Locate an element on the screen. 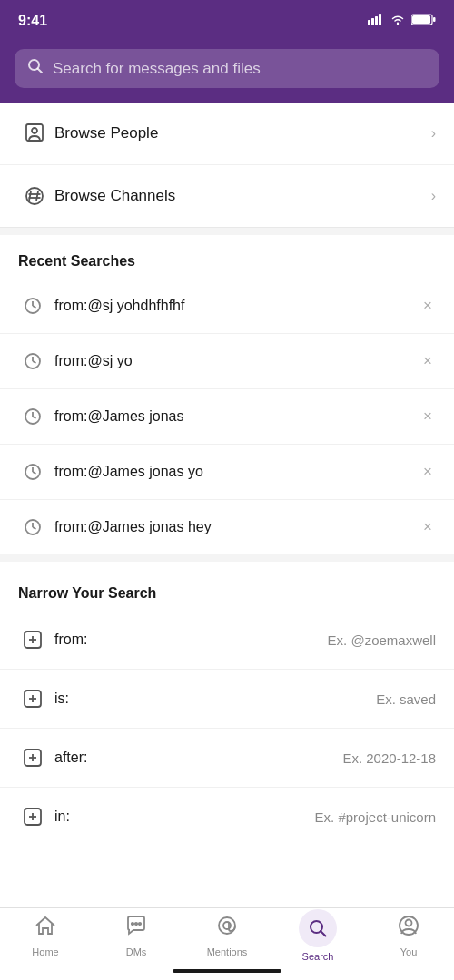 The width and height of the screenshot is (454, 980). close-icon-3: × is located at coordinates (428, 416).